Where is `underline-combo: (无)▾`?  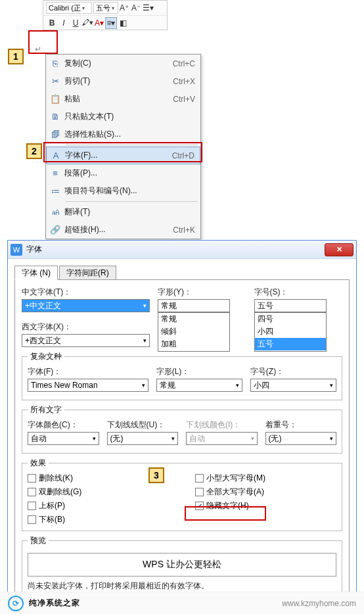
underline-combo: (无)▾ is located at coordinates (143, 438).